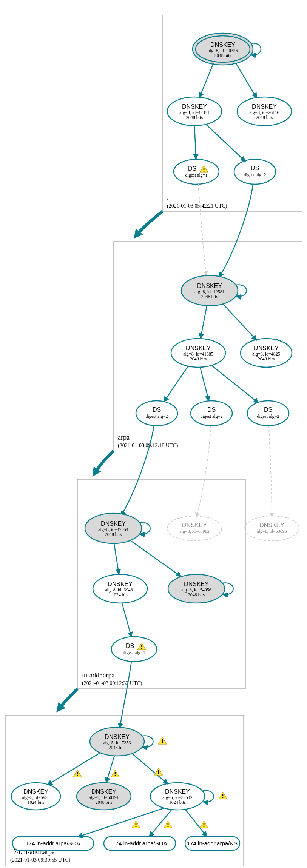 This screenshot has width=307, height=868. What do you see at coordinates (104, 797) in the screenshot?
I see `svg-text: alg=5, id=50191` at bounding box center [104, 797].